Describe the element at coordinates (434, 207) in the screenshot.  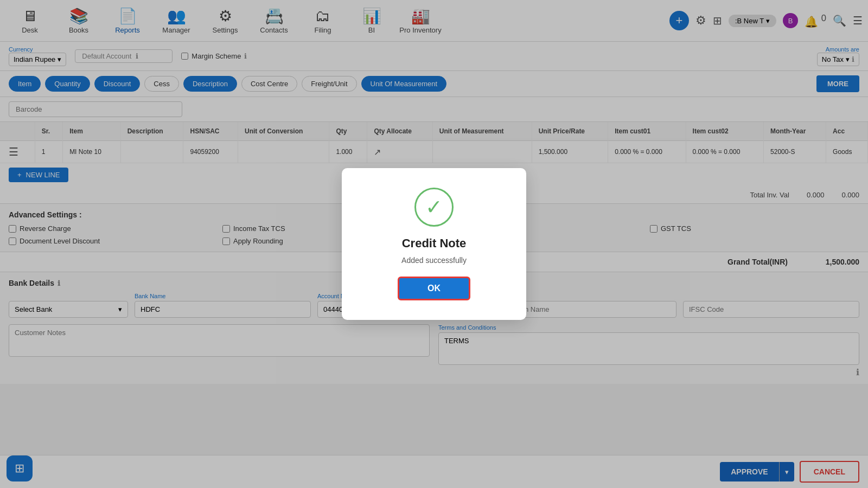
I see `checkmark-icon: ✓` at that location.